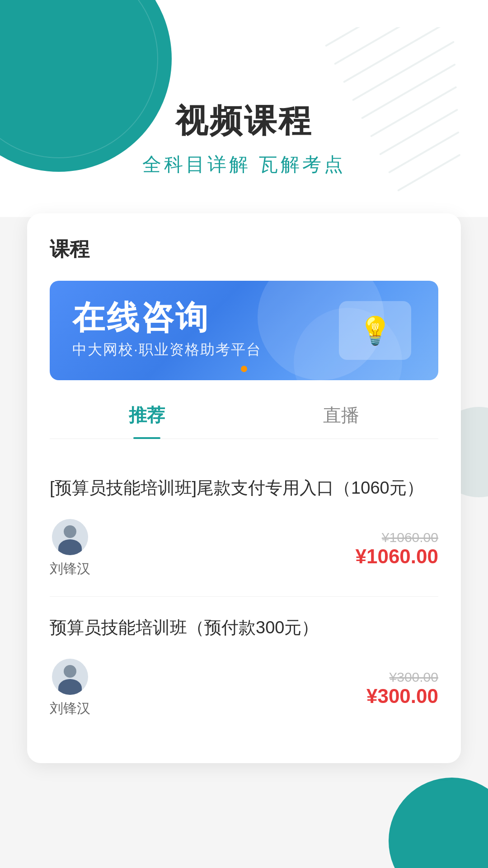  What do you see at coordinates (244, 688) in the screenshot?
I see `course-footer-2: 刘锋汉 ¥300.00 ¥300.00` at bounding box center [244, 688].